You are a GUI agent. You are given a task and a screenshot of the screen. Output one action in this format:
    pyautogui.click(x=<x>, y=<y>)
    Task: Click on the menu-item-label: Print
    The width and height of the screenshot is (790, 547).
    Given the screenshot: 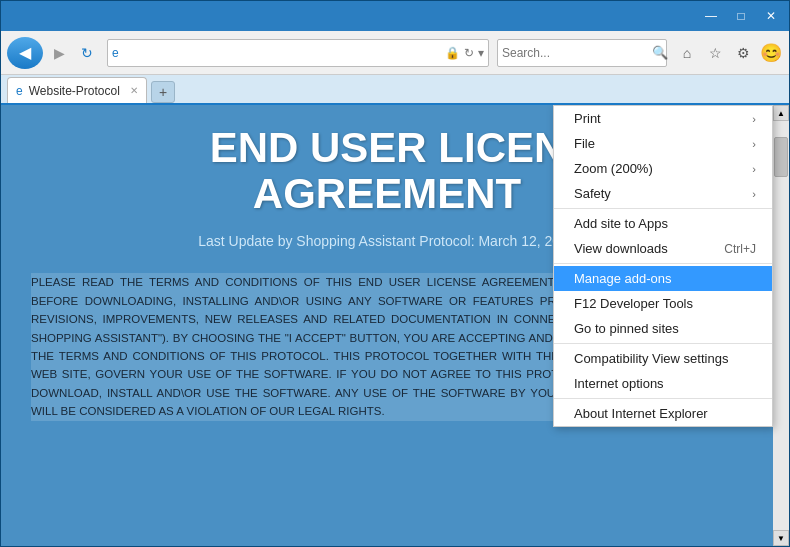 What is the action you would take?
    pyautogui.click(x=588, y=118)
    